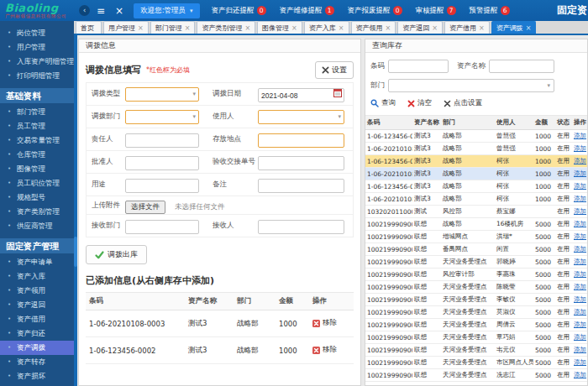 Image resolution: width=588 pixels, height=386 pixels. I want to click on notification-badge: 审核提醒 7, so click(436, 11).